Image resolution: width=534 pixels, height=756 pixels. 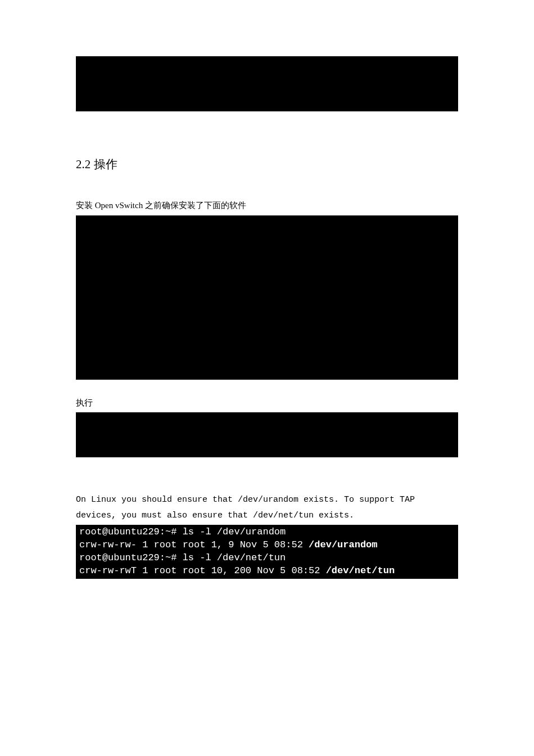 I want to click on terminal-line-2-prefix: crw-rw-rw- 1 root root 1, 9 Nov 5 08:52, so click(x=194, y=544).